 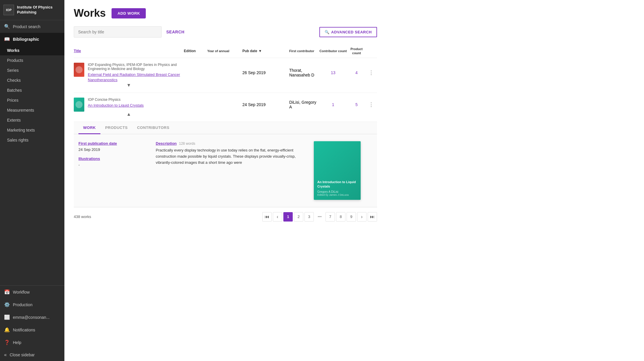 What do you see at coordinates (22, 355) in the screenshot?
I see `close-sidebar-label: Close sidebar` at bounding box center [22, 355].